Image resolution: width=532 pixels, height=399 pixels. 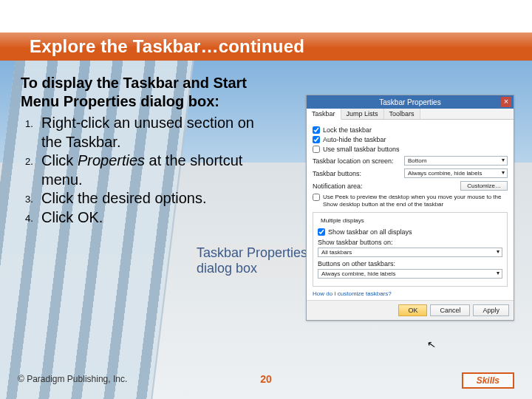 I want to click on dialog-titlebar: Taskbar Properties ×, so click(x=410, y=102).